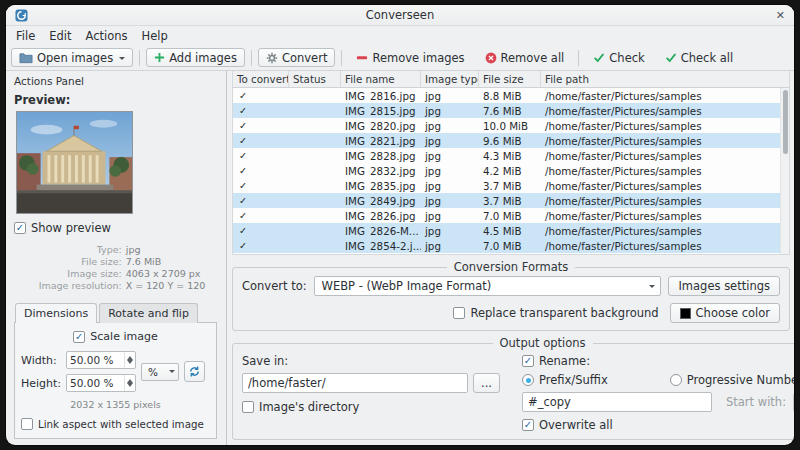  What do you see at coordinates (56, 313) in the screenshot?
I see `tab-dimensions: Dimensions` at bounding box center [56, 313].